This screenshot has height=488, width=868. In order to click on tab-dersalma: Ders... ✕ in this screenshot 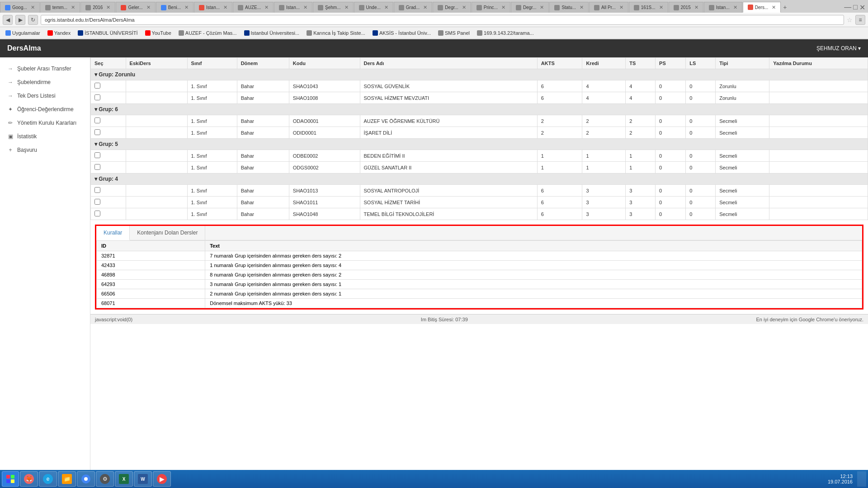, I will do `click(762, 7)`.